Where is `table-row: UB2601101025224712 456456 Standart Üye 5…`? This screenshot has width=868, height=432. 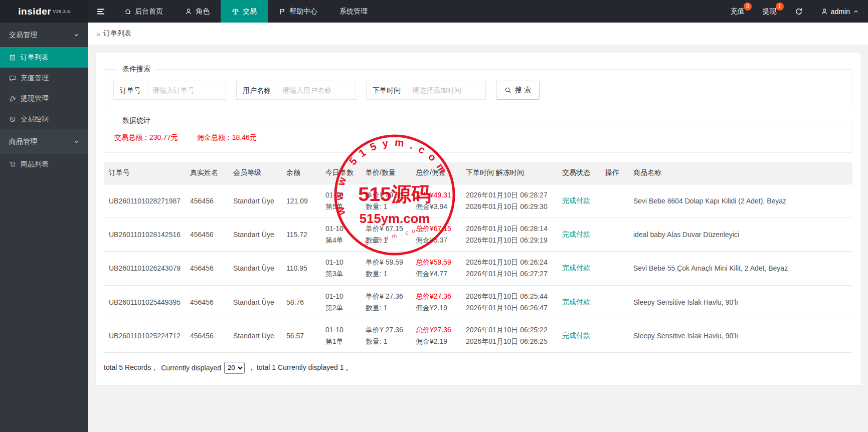
table-row: UB2601101025224712 456456 Standart Üye 5… is located at coordinates (478, 336).